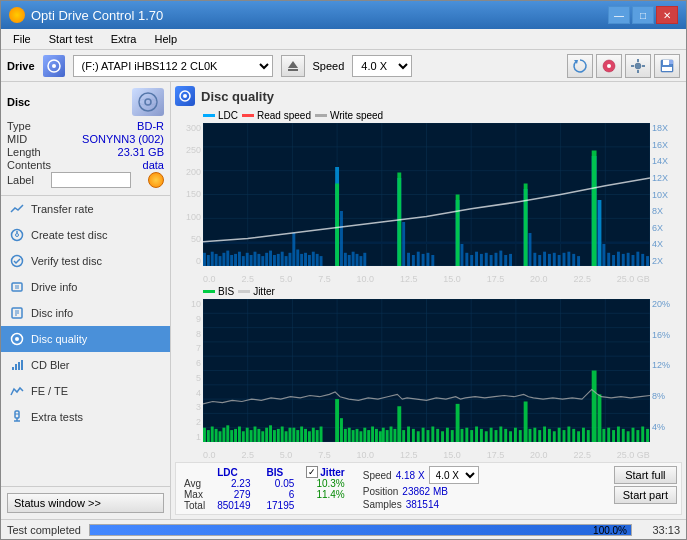  Describe the element at coordinates (646, 488) in the screenshot. I see `action-buttons: Start full Start part` at that location.